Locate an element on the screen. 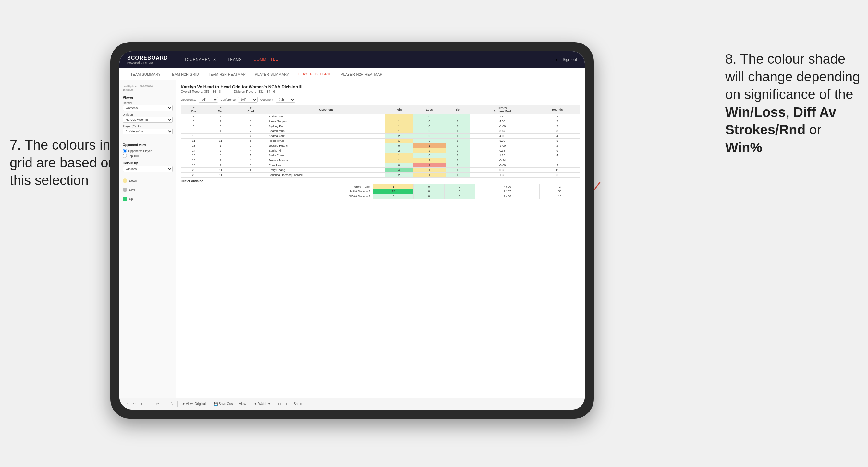 The width and height of the screenshot is (868, 467). col-div: #Div is located at coordinates (193, 110).